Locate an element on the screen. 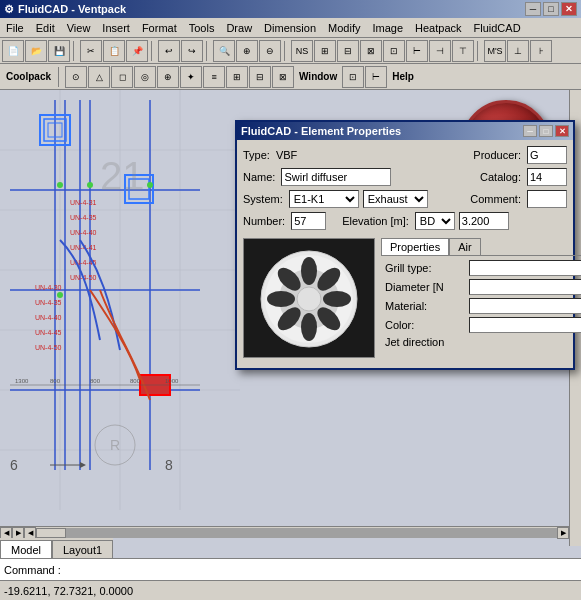 The image size is (581, 600). cool-b6: ✦ is located at coordinates (191, 77).